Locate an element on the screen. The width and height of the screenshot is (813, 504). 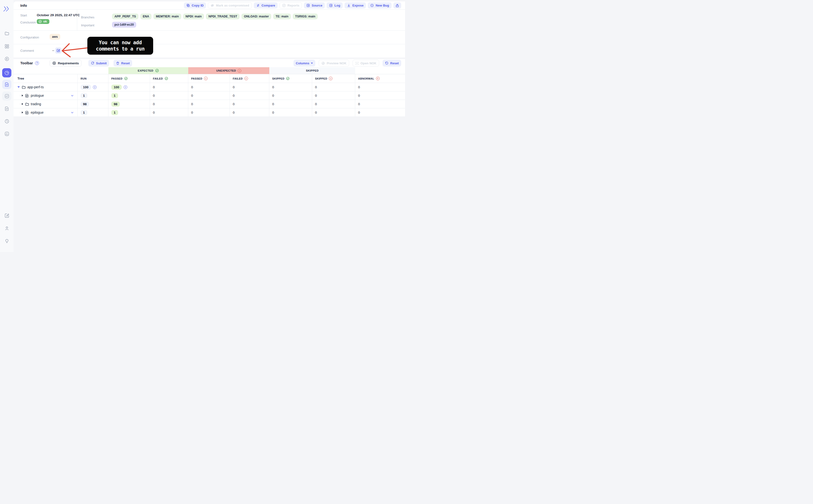
column-header-passed-unexpected: PASSED ! is located at coordinates (209, 79).